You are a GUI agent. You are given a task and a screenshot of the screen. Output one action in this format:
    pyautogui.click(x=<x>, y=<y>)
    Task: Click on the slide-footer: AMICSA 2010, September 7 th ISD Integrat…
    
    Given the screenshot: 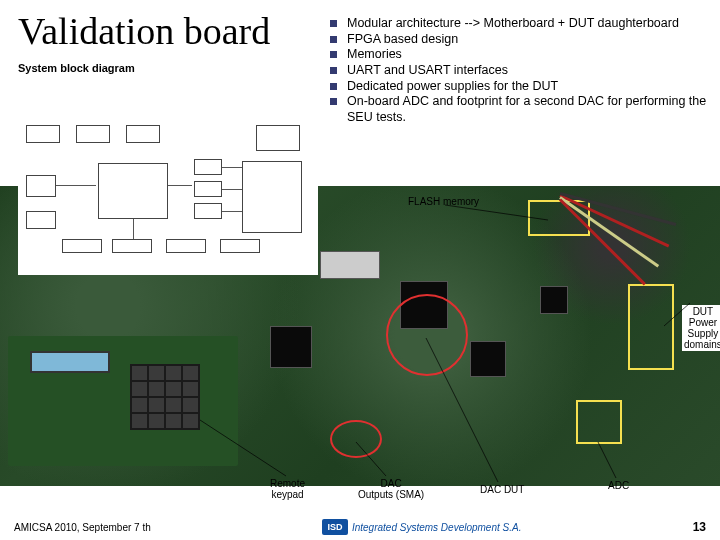 What is the action you would take?
    pyautogui.click(x=360, y=527)
    